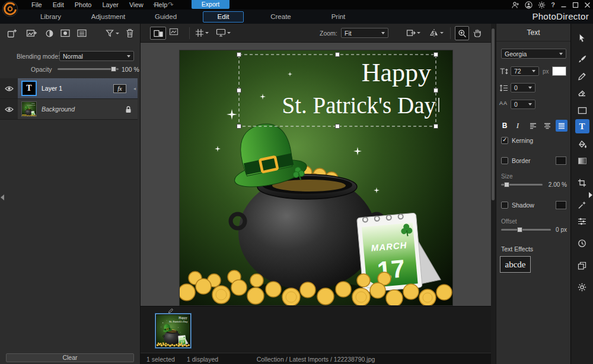  Describe the element at coordinates (436, 33) in the screenshot. I see `flip-rotate-button` at that location.